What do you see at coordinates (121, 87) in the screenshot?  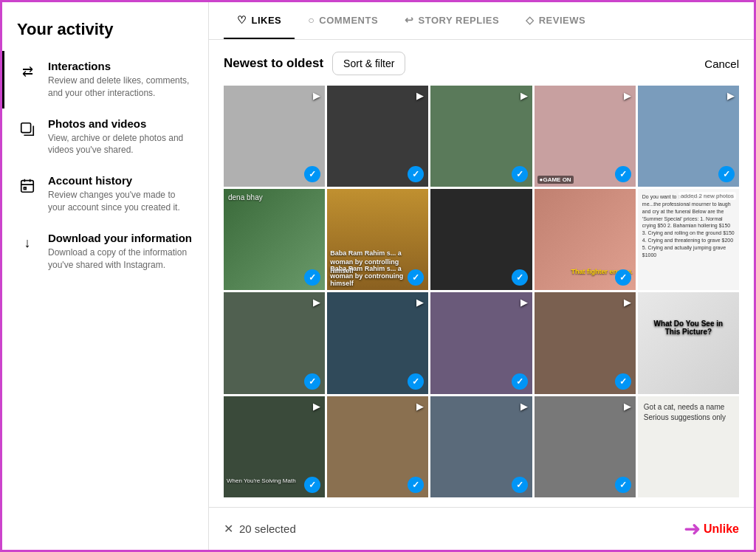 I see `interactions-desc: Review and delete likes, comments, and y…` at bounding box center [121, 87].